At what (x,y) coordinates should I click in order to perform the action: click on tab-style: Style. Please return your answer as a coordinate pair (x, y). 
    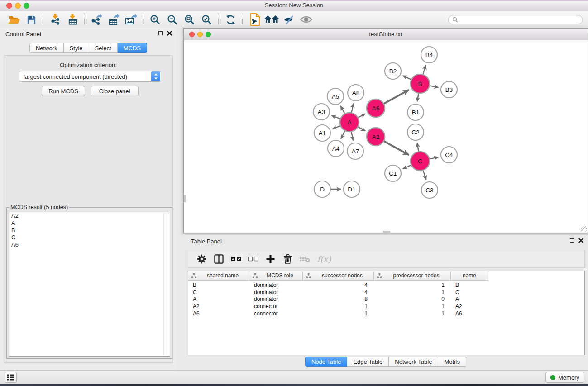
    Looking at the image, I should click on (76, 48).